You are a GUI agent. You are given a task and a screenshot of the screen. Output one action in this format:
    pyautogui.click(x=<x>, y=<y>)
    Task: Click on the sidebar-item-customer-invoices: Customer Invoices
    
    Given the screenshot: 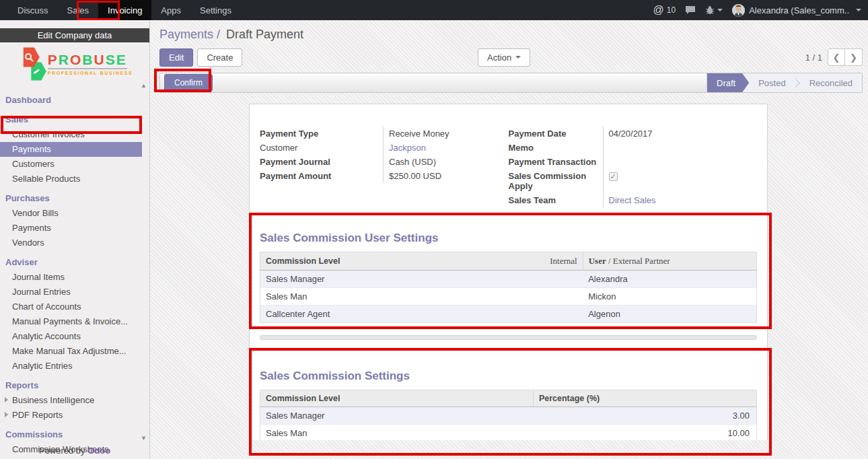 What is the action you would take?
    pyautogui.click(x=75, y=135)
    